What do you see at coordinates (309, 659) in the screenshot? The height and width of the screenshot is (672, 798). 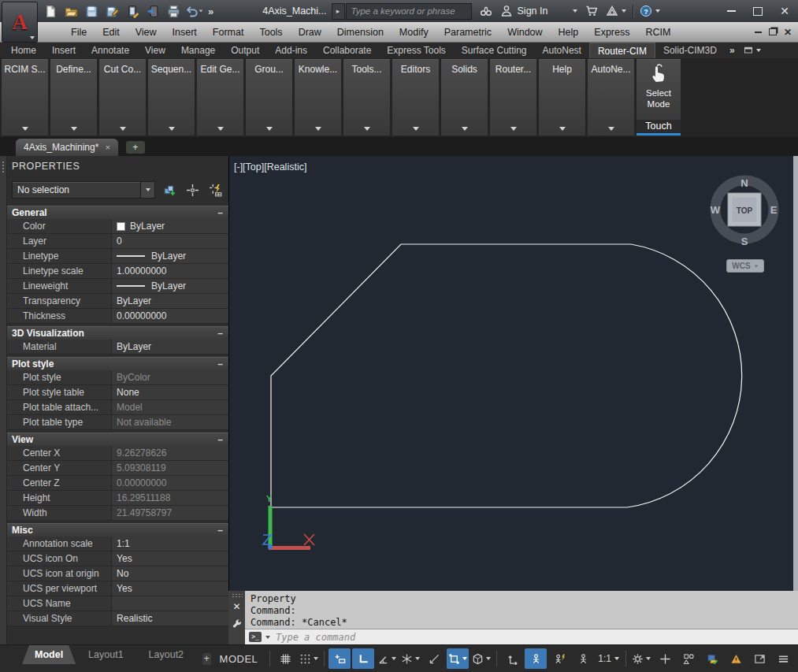 I see `snap-icon` at bounding box center [309, 659].